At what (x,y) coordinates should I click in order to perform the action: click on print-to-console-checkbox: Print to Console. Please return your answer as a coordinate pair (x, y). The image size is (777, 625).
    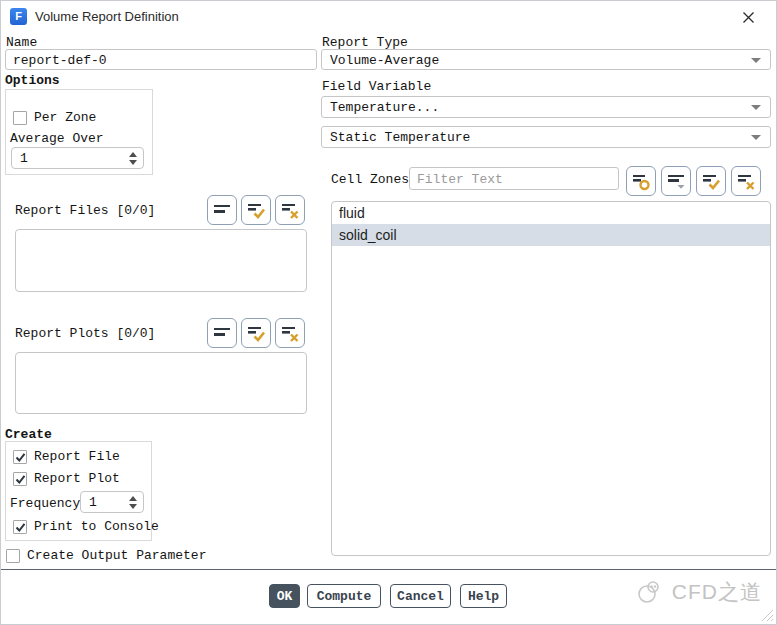
    Looking at the image, I should click on (86, 527).